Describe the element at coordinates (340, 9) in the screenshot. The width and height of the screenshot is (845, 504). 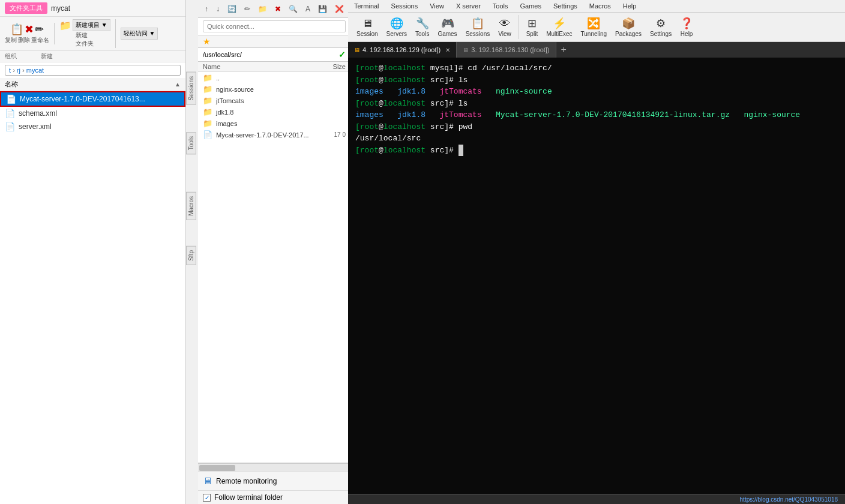
I see `sftp-close-button: ❌` at that location.